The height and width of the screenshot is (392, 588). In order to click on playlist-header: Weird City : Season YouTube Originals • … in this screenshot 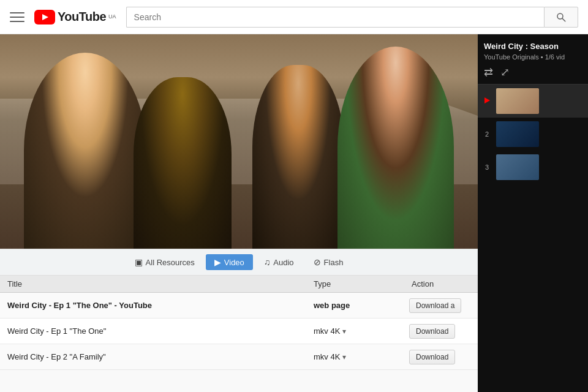, I will do `click(533, 59)`.